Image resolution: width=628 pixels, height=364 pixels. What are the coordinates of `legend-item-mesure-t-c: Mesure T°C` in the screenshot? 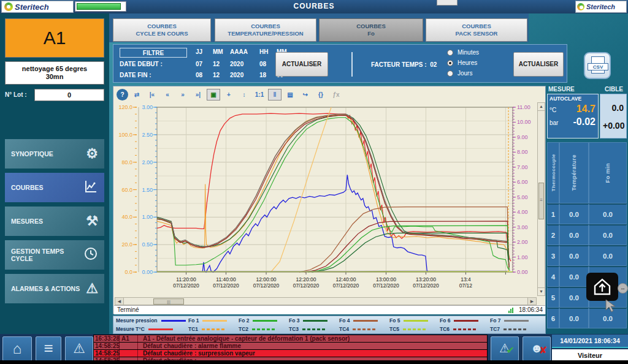 It's located at (150, 329).